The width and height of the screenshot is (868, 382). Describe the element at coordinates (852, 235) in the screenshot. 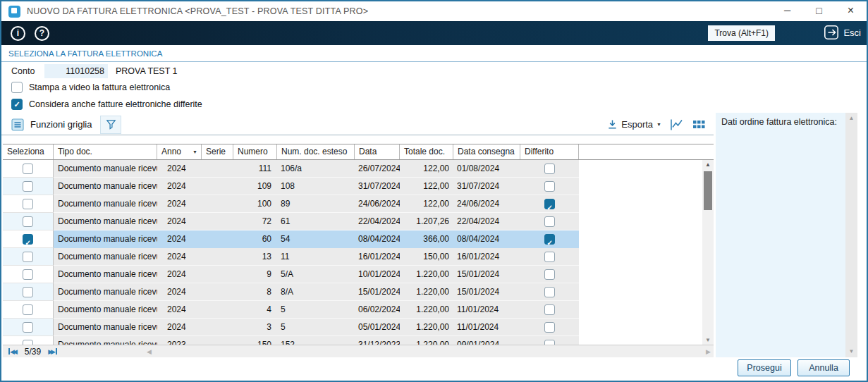

I see `side-panel-scrollbar: ▲ ▼` at that location.